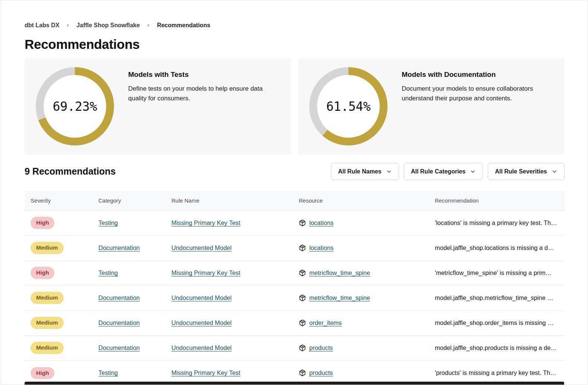  Describe the element at coordinates (348, 106) in the screenshot. I see `models-with-documentation-donut: 61.54%` at that location.